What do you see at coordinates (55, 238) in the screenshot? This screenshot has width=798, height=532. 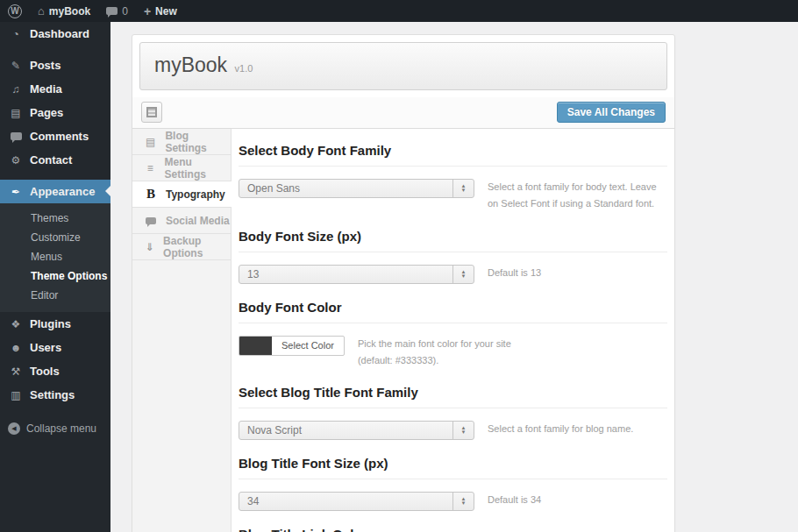 I see `submenu-item-customize: Customize` at bounding box center [55, 238].